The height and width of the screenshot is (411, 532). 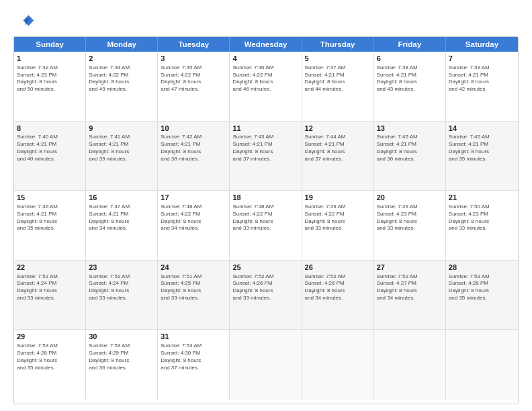 I want to click on calendar-cell: 30Sunrise: 7:53 AMSunset: 4:29 PMDayligh…, so click(x=122, y=365).